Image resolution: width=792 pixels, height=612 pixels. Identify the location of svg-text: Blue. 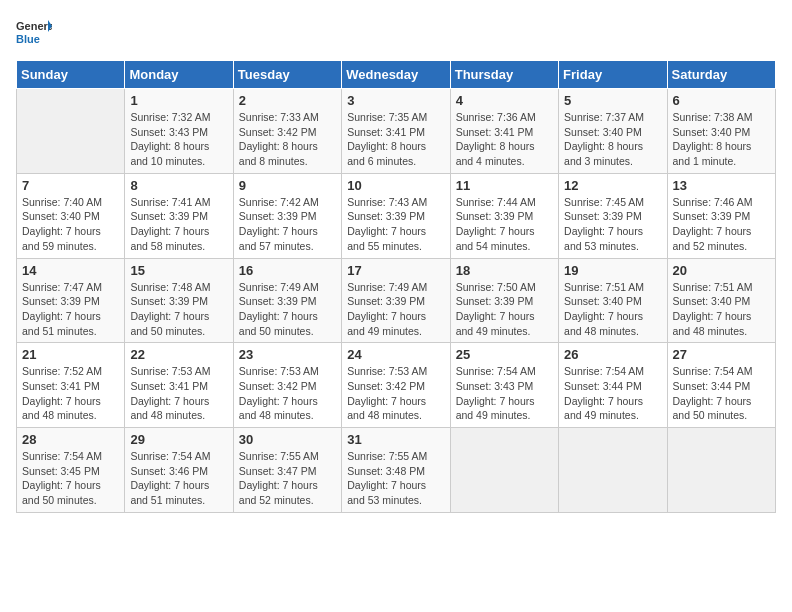
(28, 39).